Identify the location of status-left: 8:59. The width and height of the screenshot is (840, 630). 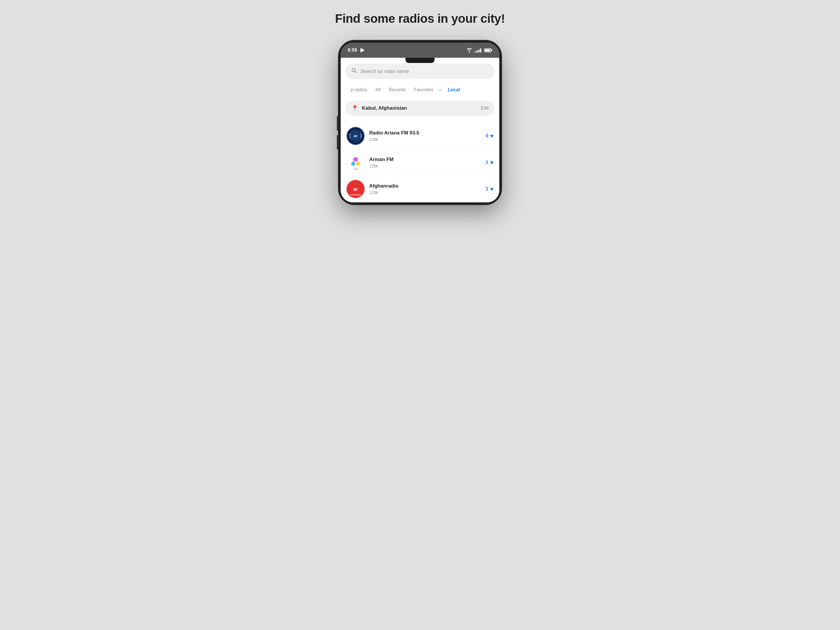
(356, 50).